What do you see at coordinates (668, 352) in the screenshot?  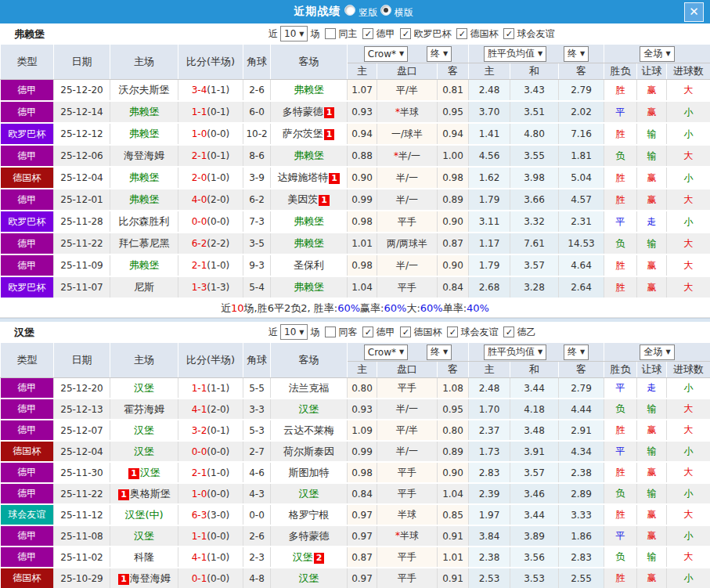 I see `dropdown-arrow-icon: ▼` at bounding box center [668, 352].